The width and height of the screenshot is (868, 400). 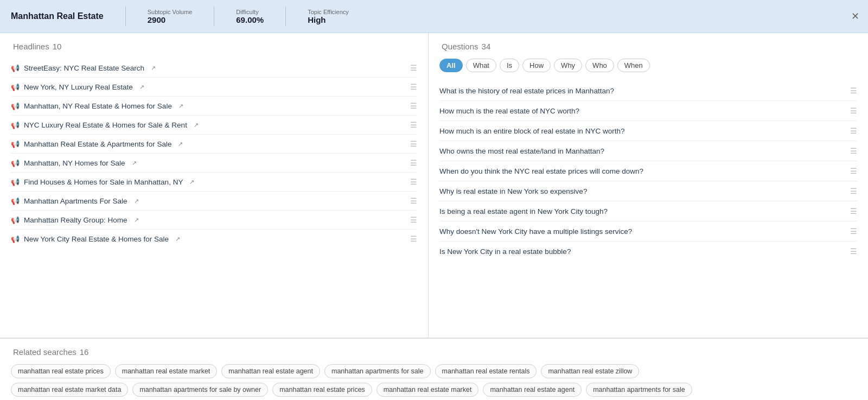 What do you see at coordinates (84, 68) in the screenshot?
I see `headline-left: 📢StreetEasy: NYC Real Estate Search↗` at bounding box center [84, 68].